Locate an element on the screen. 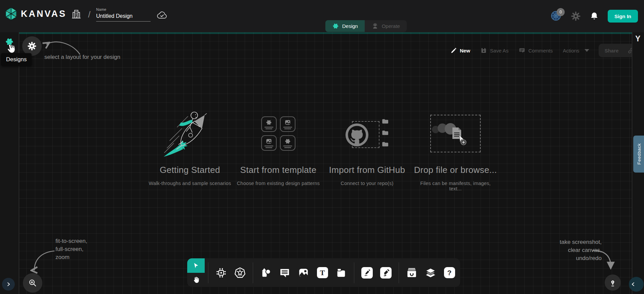  collapse-right-panel-button is located at coordinates (636, 284).